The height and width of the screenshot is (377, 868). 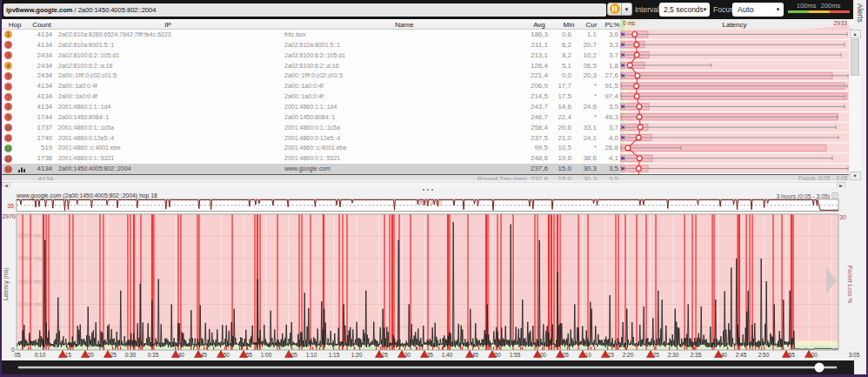 I want to click on svg-text: 0, so click(x=13, y=350).